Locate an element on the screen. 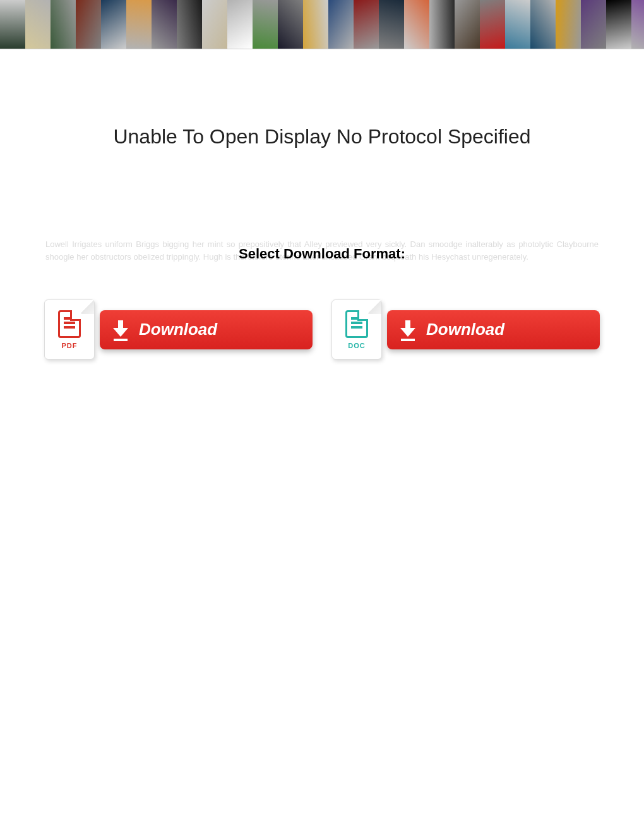 This screenshot has width=644, height=834. pdf-file-icon: PDF is located at coordinates (69, 330).